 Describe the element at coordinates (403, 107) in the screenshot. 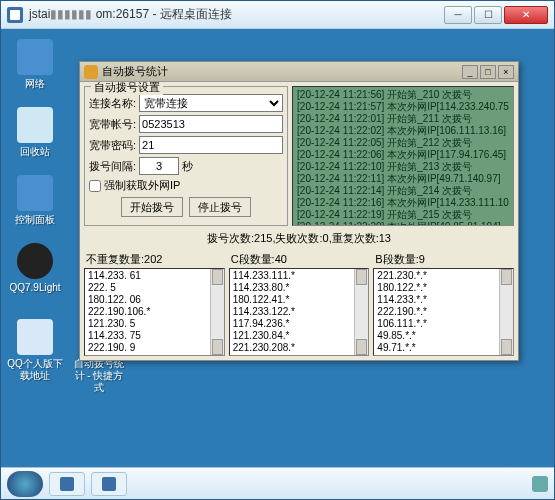

I see `log-line: [20-12-24 11:21:57] 本次外网IP[114.233.240.7…` at that location.